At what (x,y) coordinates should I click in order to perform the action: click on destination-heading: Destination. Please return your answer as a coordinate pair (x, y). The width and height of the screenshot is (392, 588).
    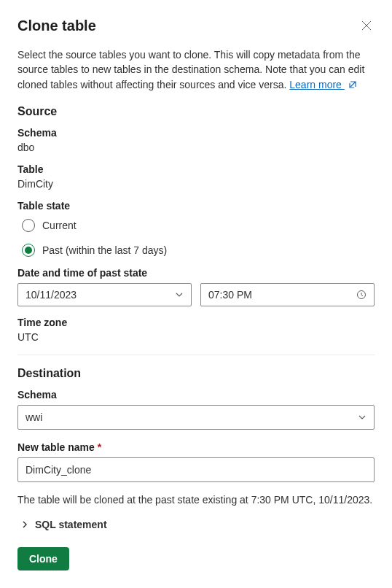
    Looking at the image, I should click on (196, 374).